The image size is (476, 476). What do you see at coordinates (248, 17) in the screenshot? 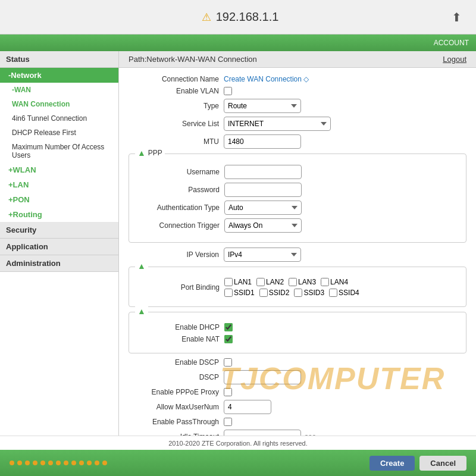
I see `ip-address: 192.168.1.1` at bounding box center [248, 17].